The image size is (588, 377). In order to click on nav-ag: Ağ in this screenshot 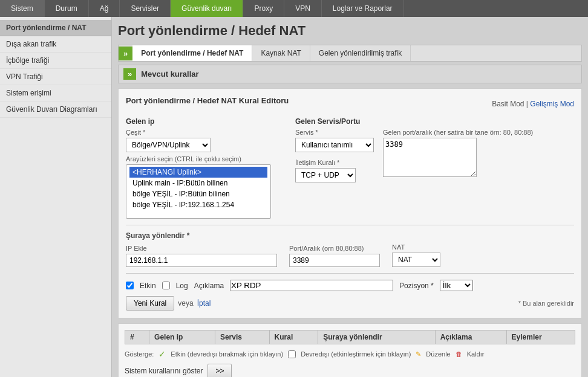, I will do `click(105, 8)`.